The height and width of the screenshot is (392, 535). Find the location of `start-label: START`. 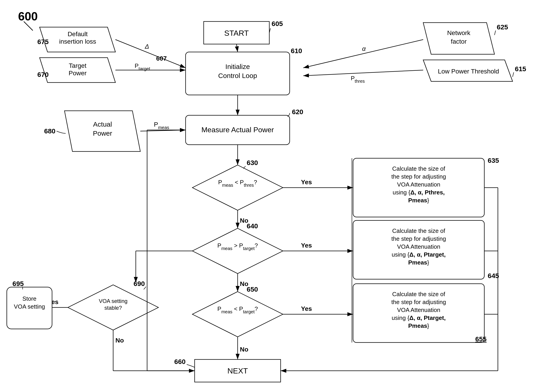

start-label: START is located at coordinates (237, 33).